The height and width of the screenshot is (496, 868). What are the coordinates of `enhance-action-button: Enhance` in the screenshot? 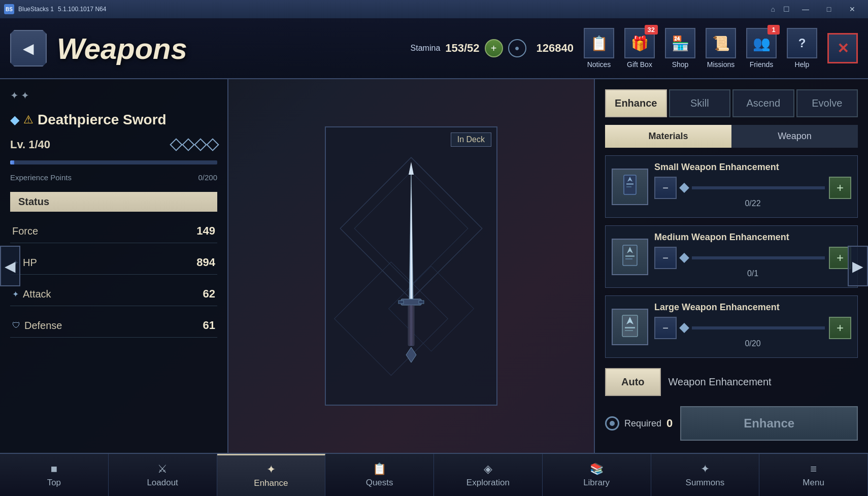 It's located at (769, 423).